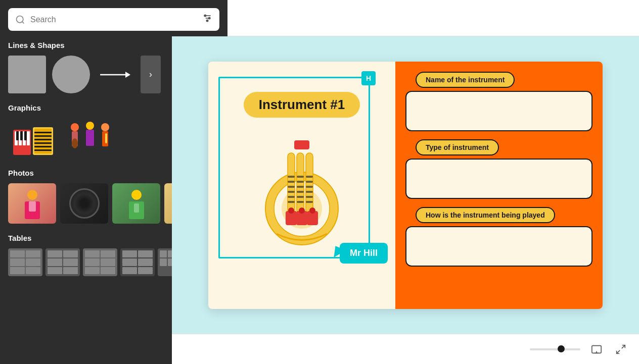 This screenshot has height=364, width=639. Describe the element at coordinates (485, 215) in the screenshot. I see `answer-box-3-label: How is the instrument being played` at that location.